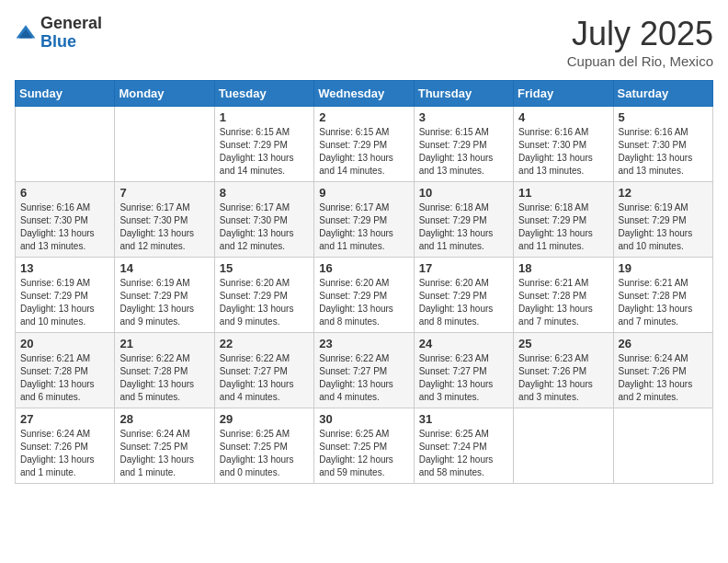 Image resolution: width=728 pixels, height=563 pixels. What do you see at coordinates (265, 344) in the screenshot?
I see `day-number: 22` at bounding box center [265, 344].